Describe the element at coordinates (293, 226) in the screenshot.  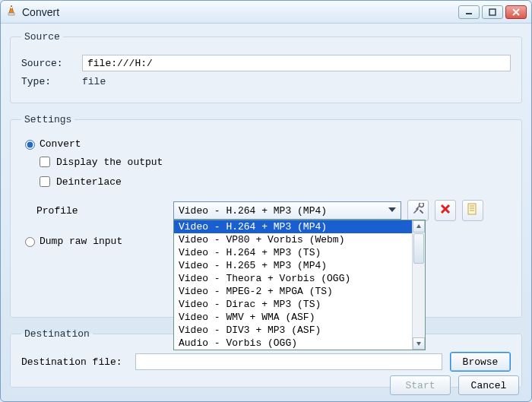
I see `profile-option: Video - H.264 + MP3 (MP4)` at that location.